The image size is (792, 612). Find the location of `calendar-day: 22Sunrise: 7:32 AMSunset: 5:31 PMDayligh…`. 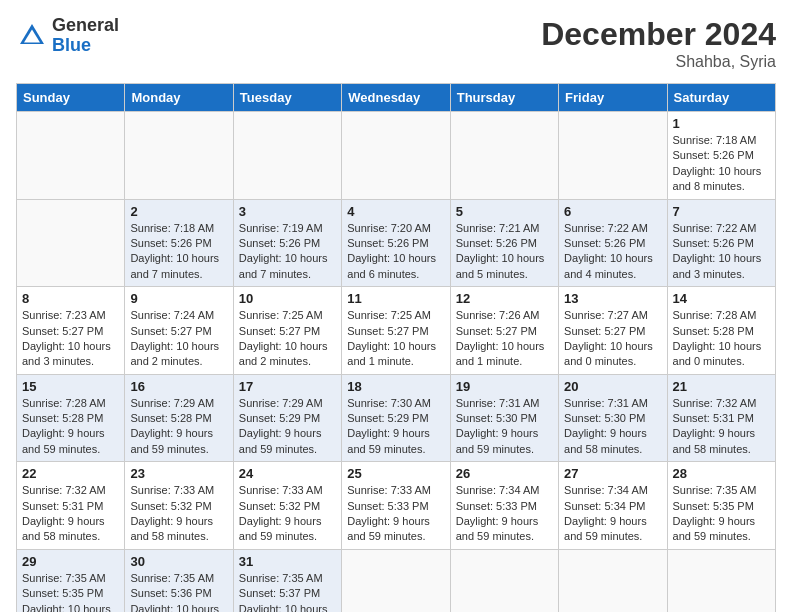

calendar-day: 22Sunrise: 7:32 AMSunset: 5:31 PMDayligh… is located at coordinates (71, 506).